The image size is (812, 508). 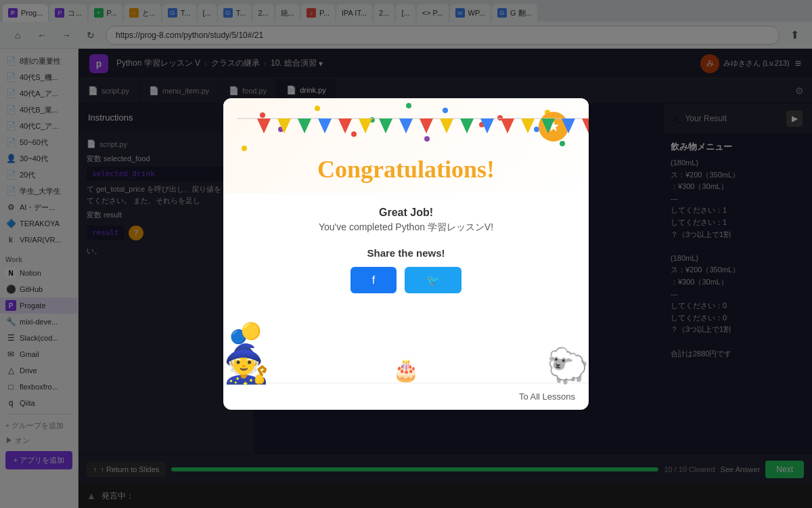 I want to click on modal-congrats: Congratulations!, so click(x=406, y=169).